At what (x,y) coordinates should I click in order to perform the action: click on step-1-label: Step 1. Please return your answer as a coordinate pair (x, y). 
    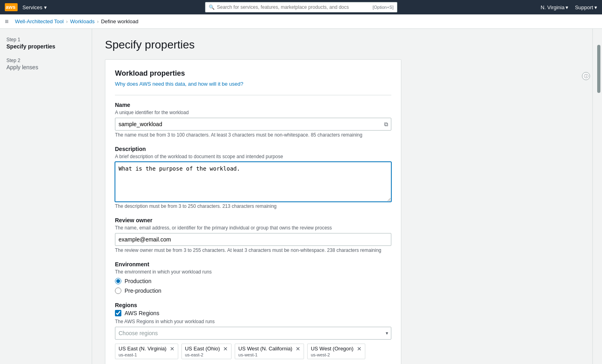
    Looking at the image, I should click on (46, 40).